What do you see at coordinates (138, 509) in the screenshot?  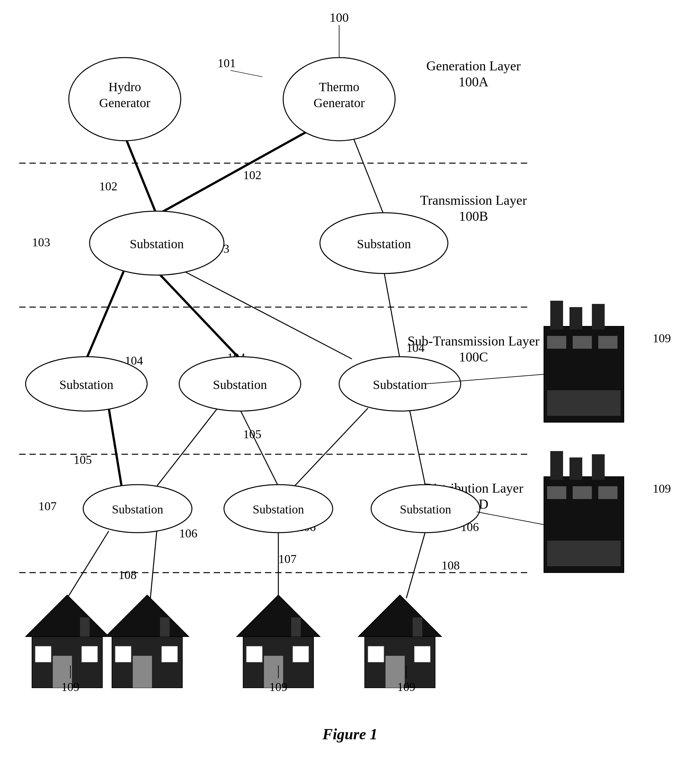 I see `substation-l4-left-label: Substation` at bounding box center [138, 509].